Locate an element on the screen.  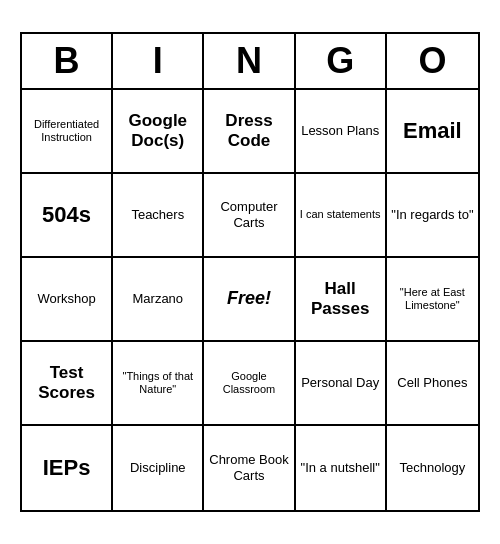
bingo-cell-0: Differentiated Instruction is located at coordinates (68, 132).